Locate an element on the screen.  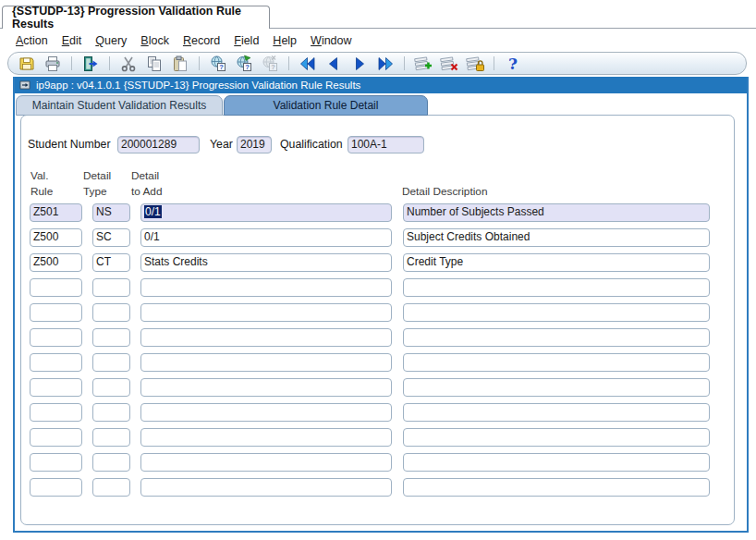
help-button: ? is located at coordinates (513, 64).